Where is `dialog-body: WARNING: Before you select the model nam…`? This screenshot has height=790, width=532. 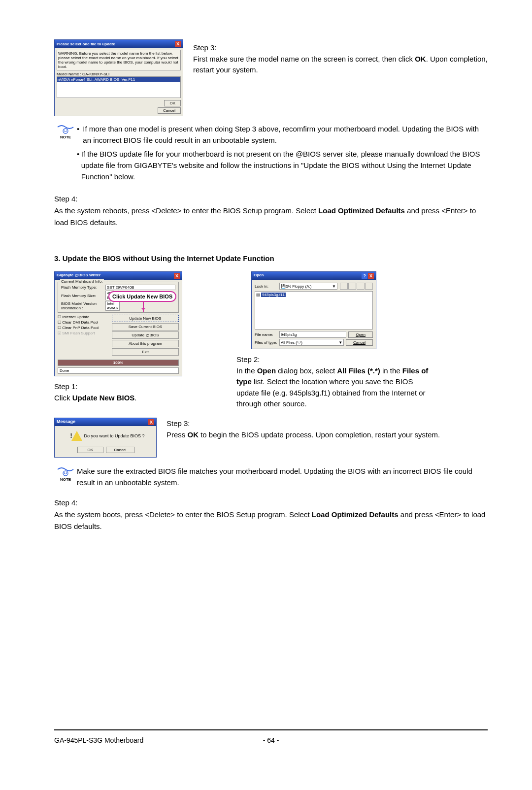 dialog-body: WARNING: Before you select the model nam… is located at coordinates (119, 82).